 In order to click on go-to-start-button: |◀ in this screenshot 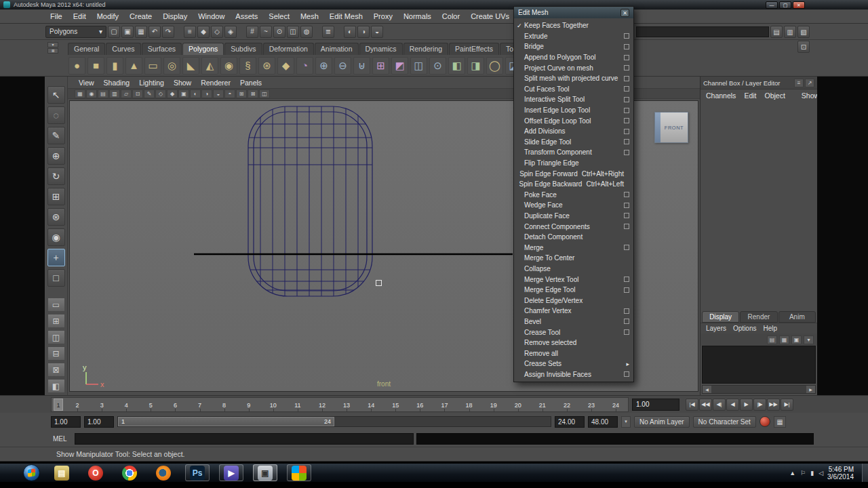, I will do `click(692, 405)`.